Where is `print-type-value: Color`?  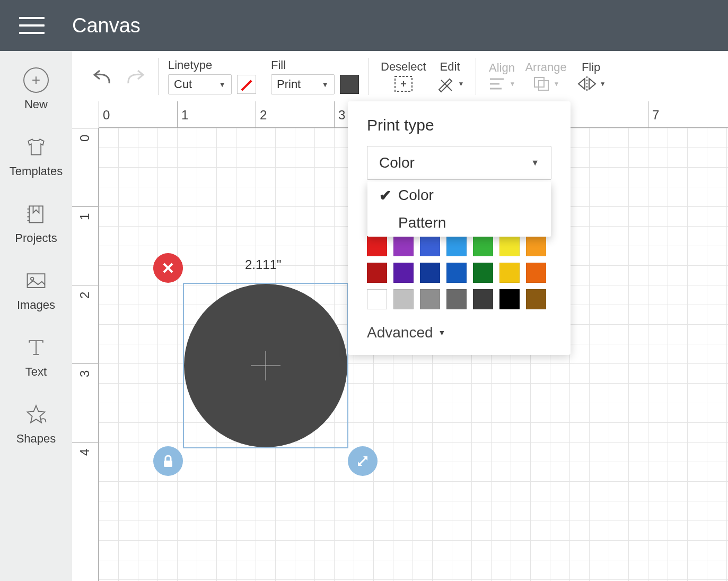
print-type-value: Color is located at coordinates (397, 163).